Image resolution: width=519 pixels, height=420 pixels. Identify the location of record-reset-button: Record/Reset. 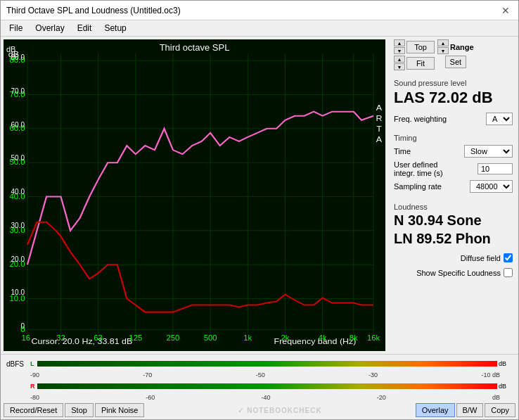
(34, 410).